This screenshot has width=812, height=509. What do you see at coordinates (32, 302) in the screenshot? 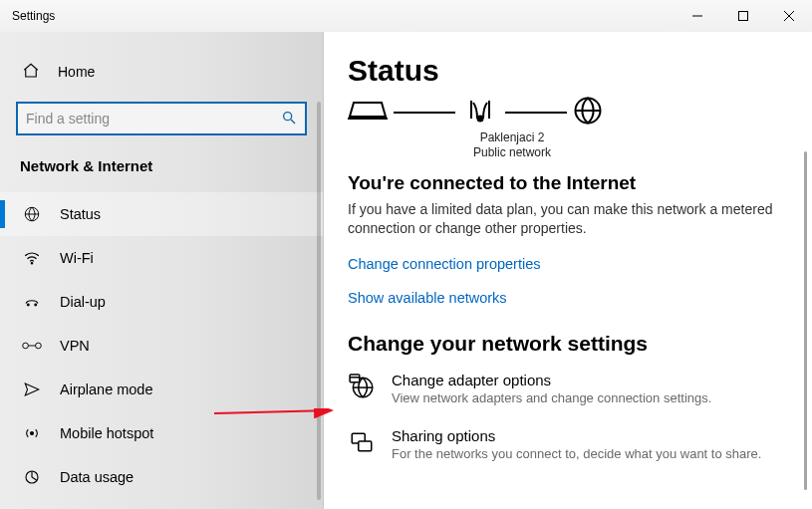
I see `dialup-icon` at bounding box center [32, 302].